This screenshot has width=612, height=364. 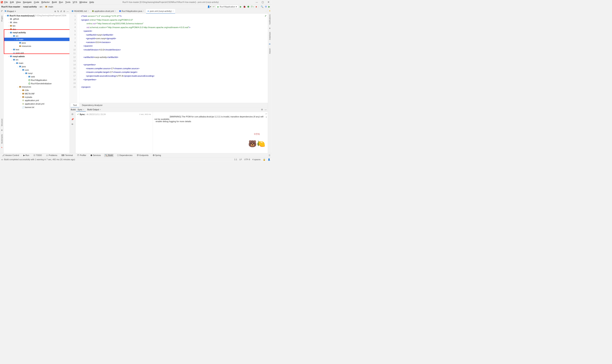 What do you see at coordinates (266, 7) in the screenshot?
I see `settings-button: ⚙` at bounding box center [266, 7].